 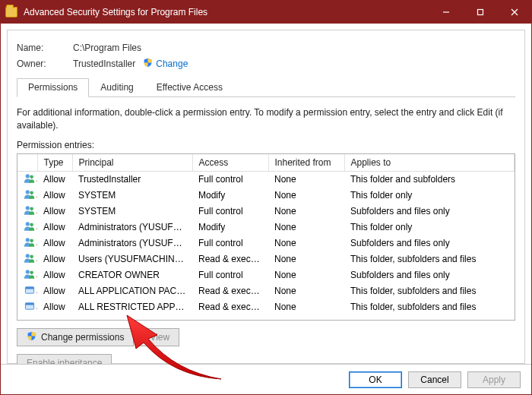 What do you see at coordinates (266, 196) in the screenshot?
I see `table-row: AllowSYSTEMModifyNoneThis folder only` at bounding box center [266, 196].